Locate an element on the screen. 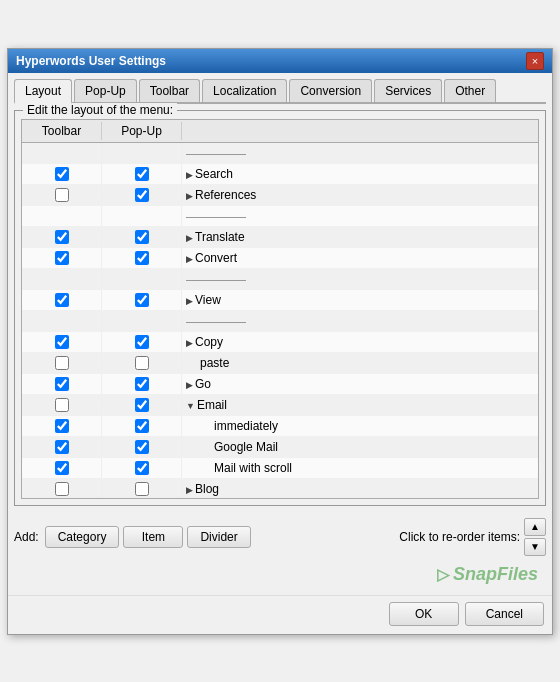 The image size is (560, 682). bottom-section: Add: Category Item Divider Click to re-o… is located at coordinates (280, 537).